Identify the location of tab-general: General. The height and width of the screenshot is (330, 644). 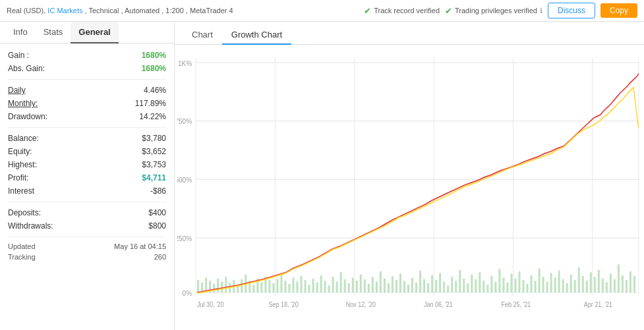
(94, 33).